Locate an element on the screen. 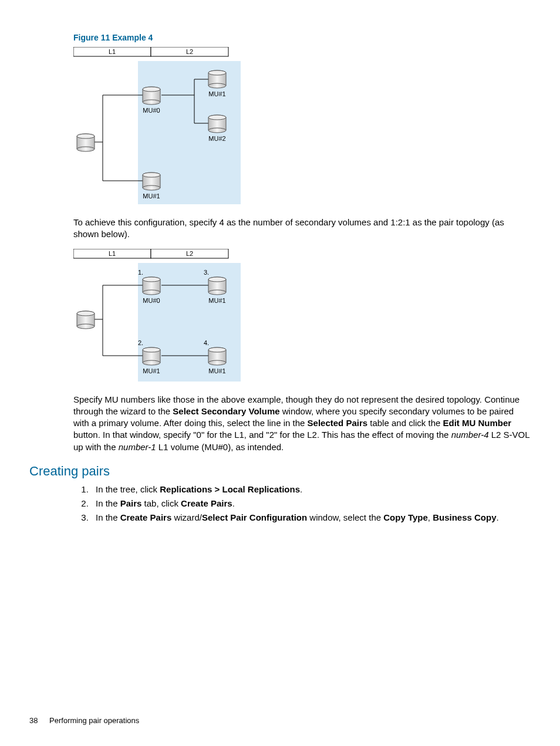 The width and height of the screenshot is (560, 746). step-2: In the Pairs tab, click Create Pairs. is located at coordinates (311, 504).